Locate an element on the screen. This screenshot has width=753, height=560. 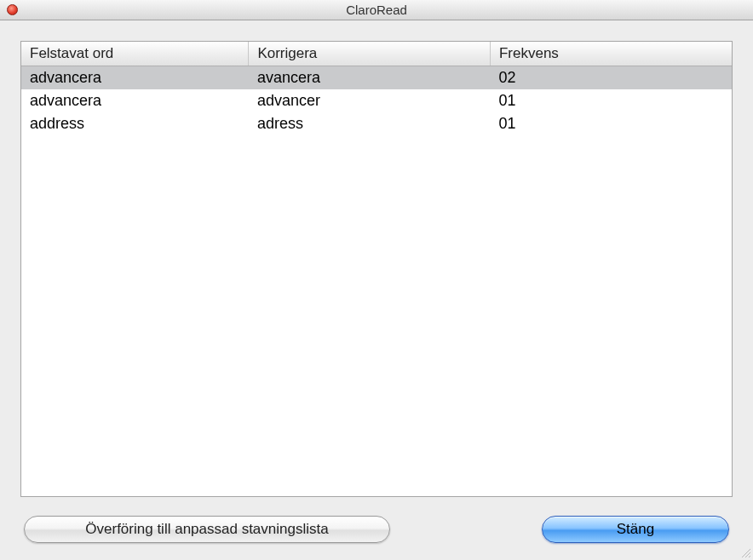
table-row: advanceraavancera02 is located at coordinates (376, 78).